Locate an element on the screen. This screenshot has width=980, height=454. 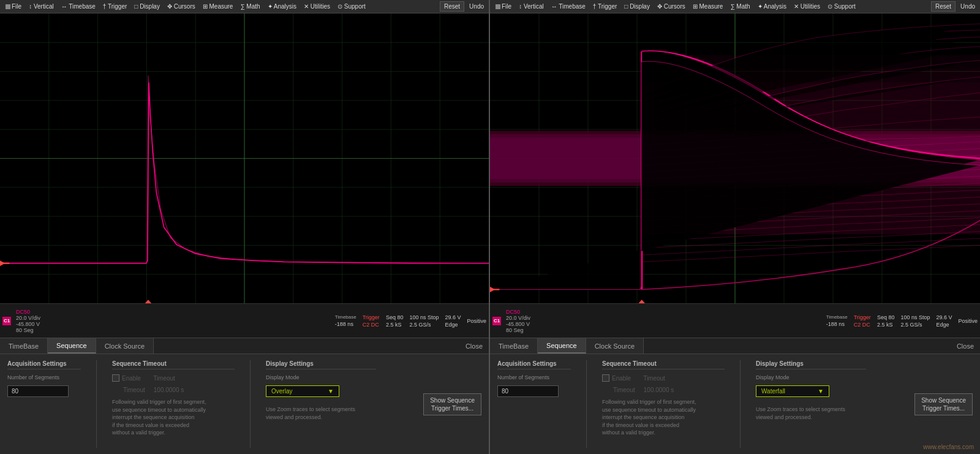
right-display-mode-box: Waterfall ▼ is located at coordinates (793, 391).